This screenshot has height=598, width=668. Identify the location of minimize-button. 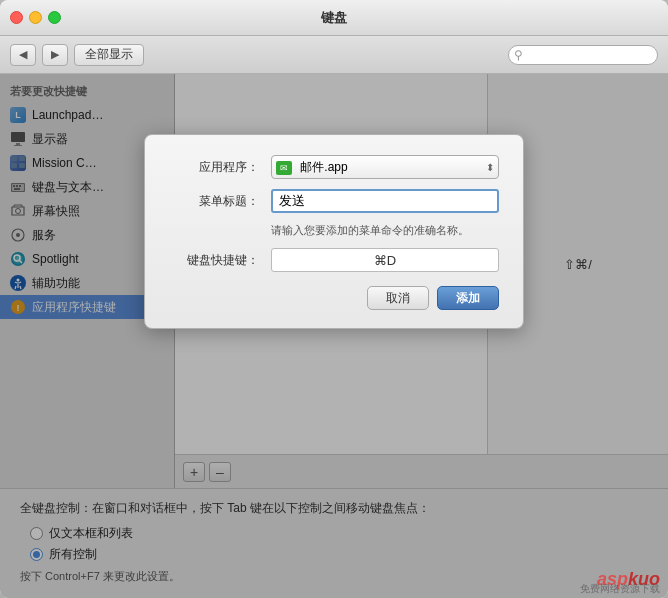
(36, 18).